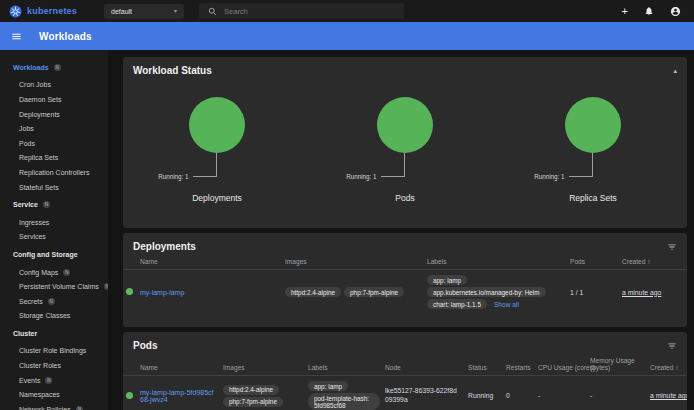 This screenshot has width=694, height=410. Describe the element at coordinates (593, 125) in the screenshot. I see `pie-running-replica-sets` at that location.